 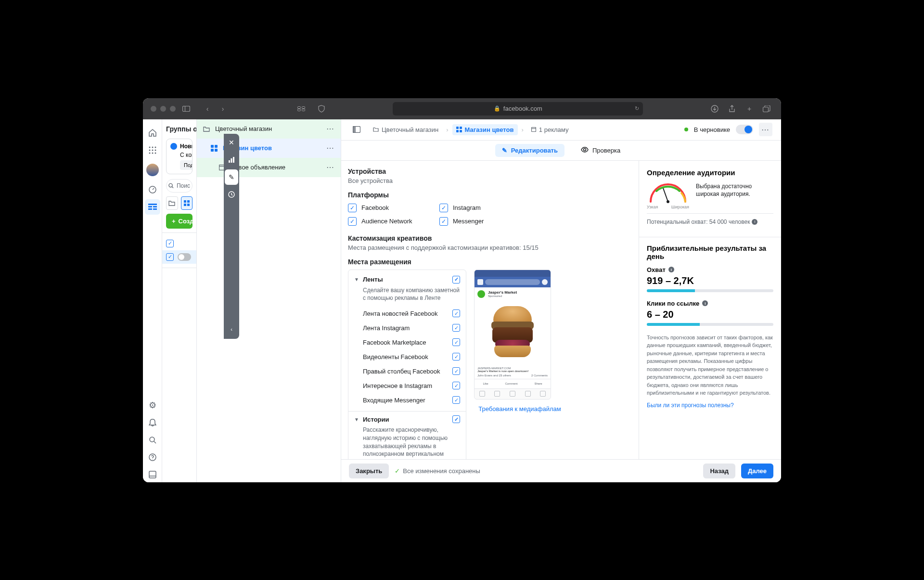 What do you see at coordinates (406, 130) in the screenshot?
I see `breadcrumb-campaign: Цветочный магазин` at bounding box center [406, 130].